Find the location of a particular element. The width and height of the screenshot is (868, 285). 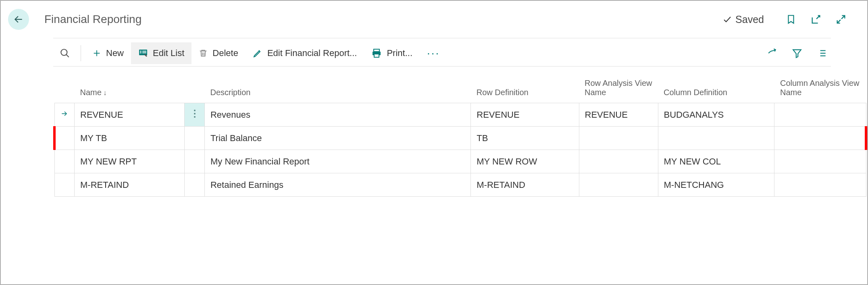

printer-icon is located at coordinates (377, 53).